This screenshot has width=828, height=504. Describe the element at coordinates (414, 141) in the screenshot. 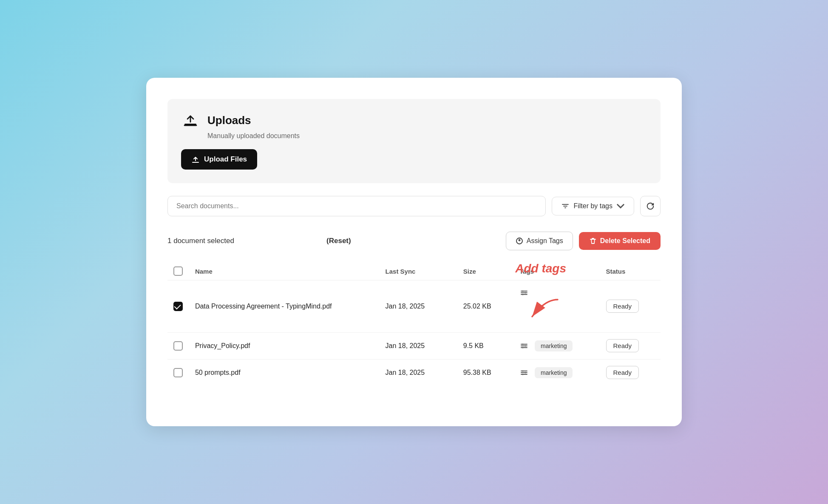

I see `upload-header: Uploads Manually uploaded documents Uplo…` at that location.